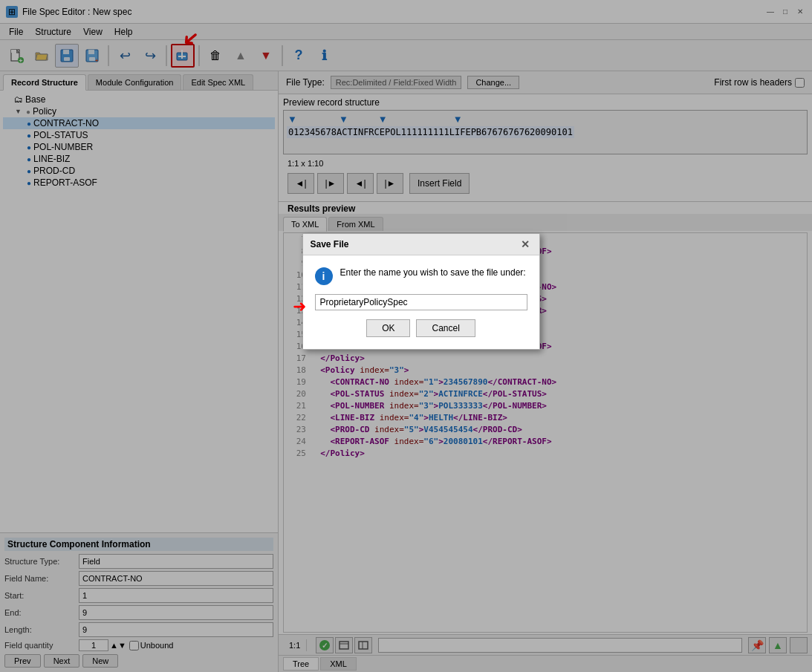 The width and height of the screenshot is (812, 672). What do you see at coordinates (324, 276) in the screenshot?
I see `modal-info-icon: i` at bounding box center [324, 276].